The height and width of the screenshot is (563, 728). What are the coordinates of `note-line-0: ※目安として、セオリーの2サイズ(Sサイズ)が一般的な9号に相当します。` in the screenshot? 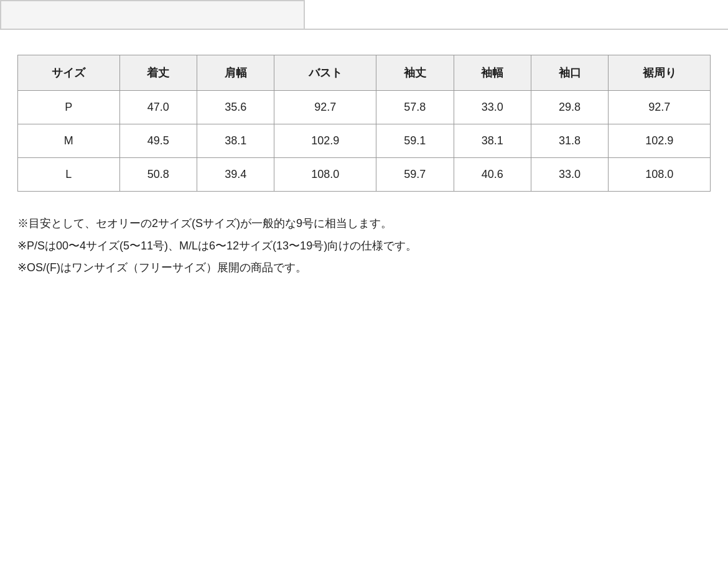 It's located at (364, 224).